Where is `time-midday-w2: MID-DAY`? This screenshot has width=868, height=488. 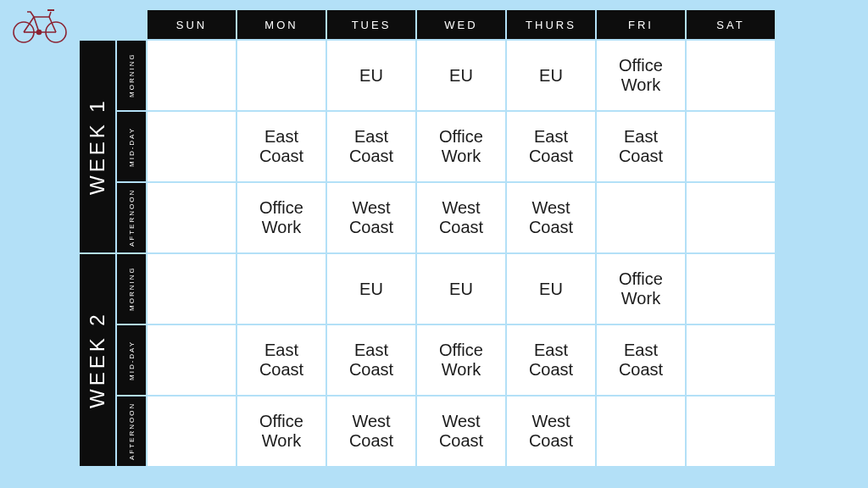 time-midday-w2: MID-DAY is located at coordinates (131, 360).